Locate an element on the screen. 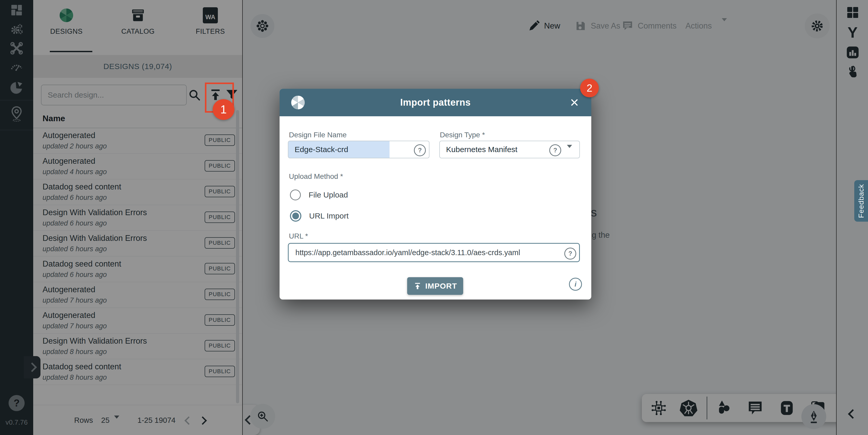 Image resolution: width=868 pixels, height=435 pixels. design-file-name-label: Design File Name is located at coordinates (318, 135).